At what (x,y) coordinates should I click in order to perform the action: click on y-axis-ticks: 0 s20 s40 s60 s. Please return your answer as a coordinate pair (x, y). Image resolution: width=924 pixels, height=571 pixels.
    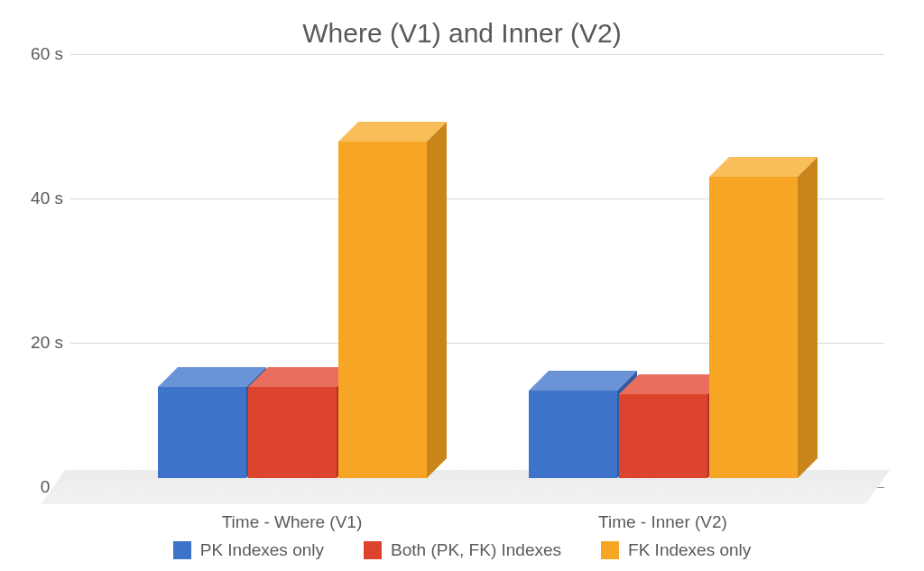
    Looking at the image, I should click on (44, 271).